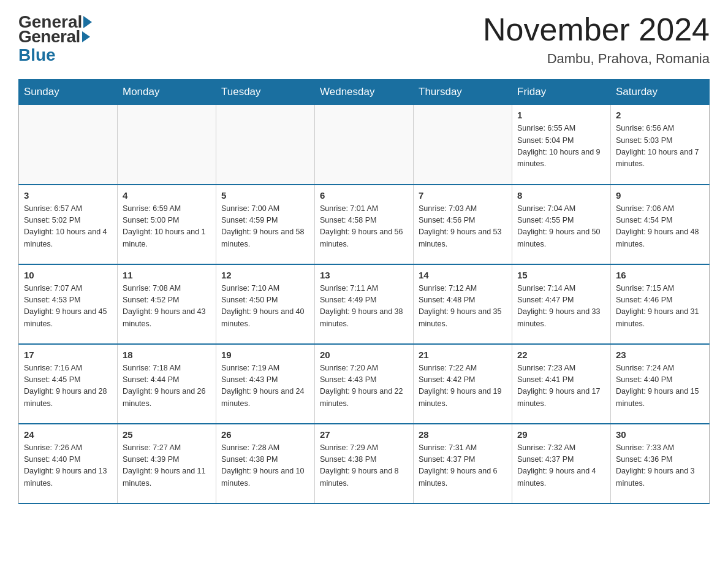 This screenshot has height=563, width=728. What do you see at coordinates (69, 464) in the screenshot?
I see `calendar-cell: 24Sunrise: 7:26 AM Sunset: 4:40 PM Dayli…` at bounding box center [69, 464].